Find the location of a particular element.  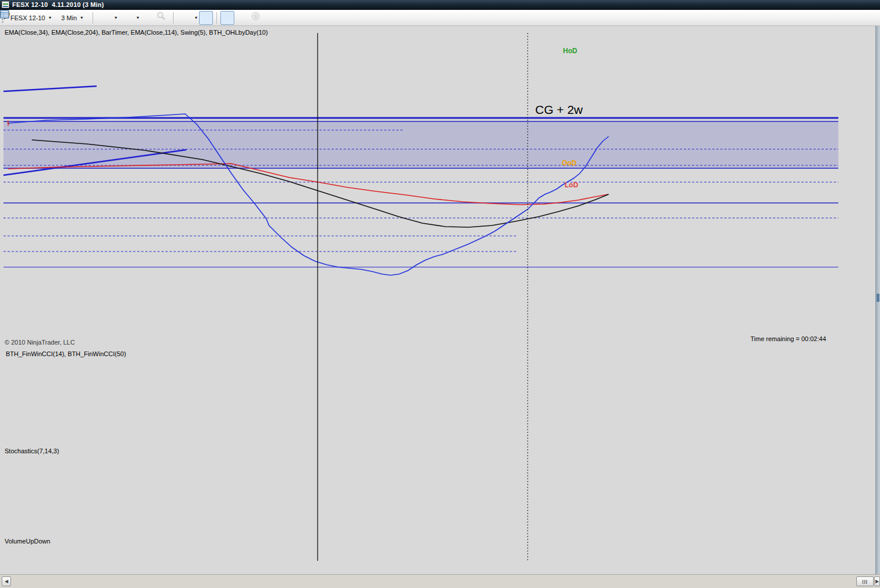

scroll-left-button: ◀ is located at coordinates (6, 582).